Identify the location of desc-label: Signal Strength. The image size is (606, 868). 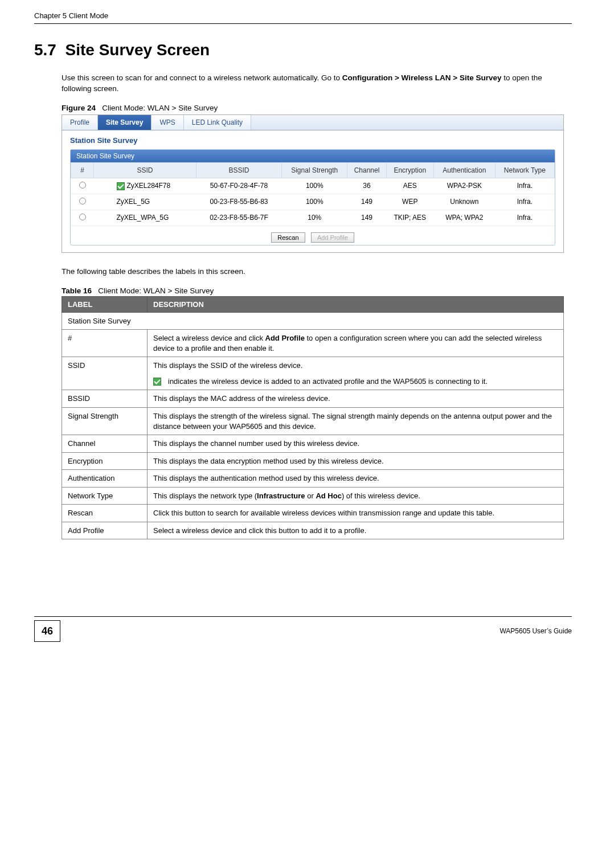
(105, 421).